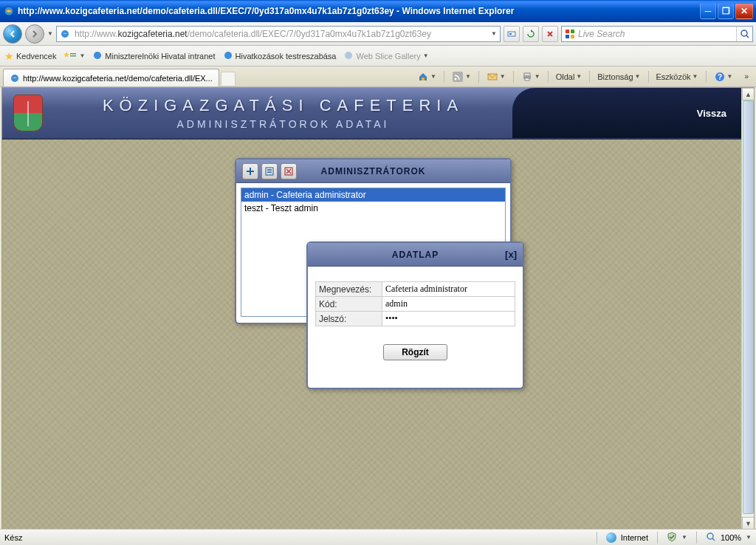  Describe the element at coordinates (74, 56) in the screenshot. I see `favorites-add-button: ▼` at that location.